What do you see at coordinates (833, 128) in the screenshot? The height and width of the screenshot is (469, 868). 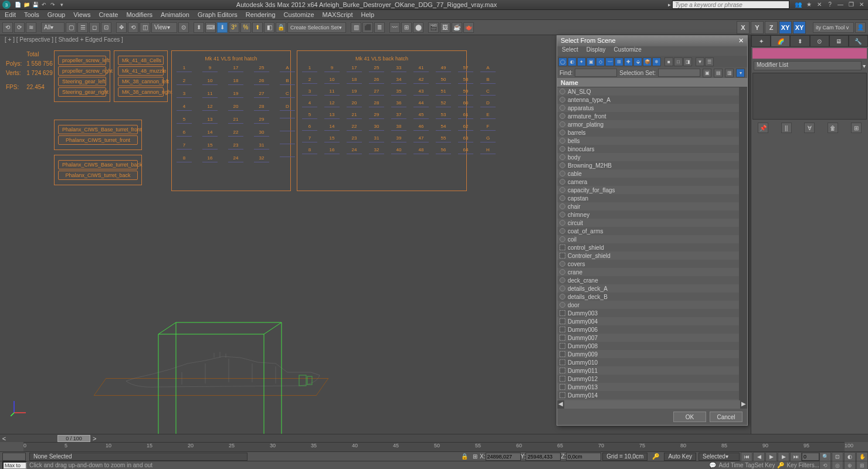 I see `remove-mod-icon: 🗑` at bounding box center [833, 128].